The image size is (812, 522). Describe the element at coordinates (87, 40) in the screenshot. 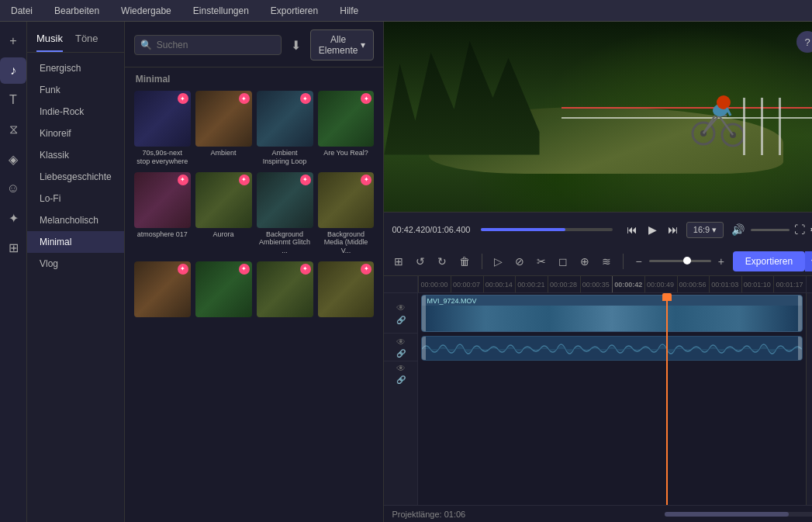

I see `tab-toene: Töne` at that location.